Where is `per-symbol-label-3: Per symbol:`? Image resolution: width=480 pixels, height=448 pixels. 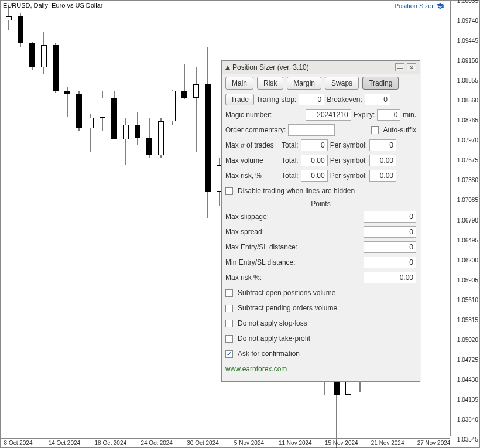
per-symbol-label-3: Per symbol: is located at coordinates (349, 176).